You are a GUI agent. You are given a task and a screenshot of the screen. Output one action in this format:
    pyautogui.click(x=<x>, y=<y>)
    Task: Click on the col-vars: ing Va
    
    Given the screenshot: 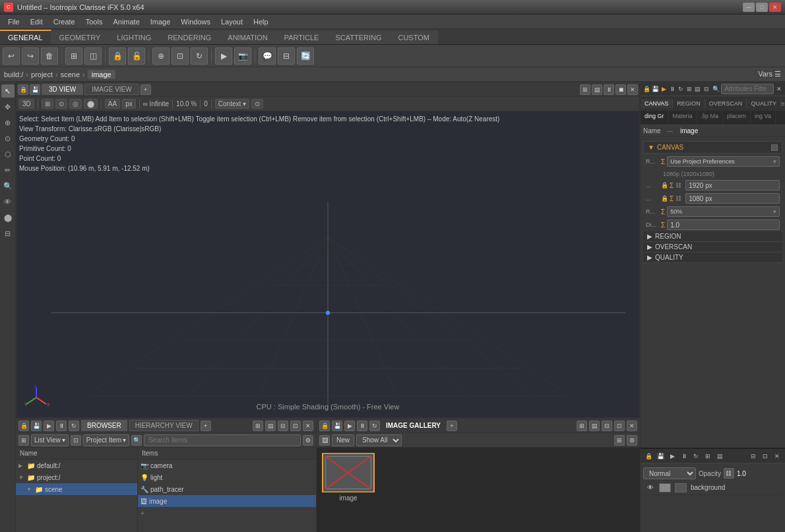 What is the action you would take?
    pyautogui.click(x=763, y=117)
    